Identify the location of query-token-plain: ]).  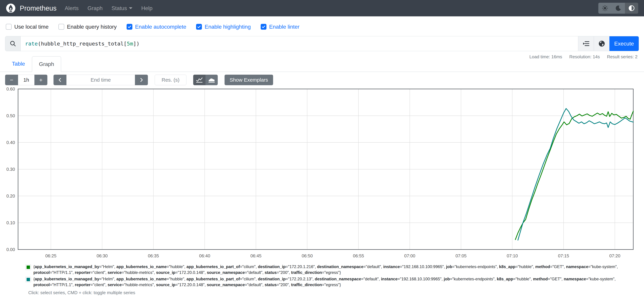
(136, 44).